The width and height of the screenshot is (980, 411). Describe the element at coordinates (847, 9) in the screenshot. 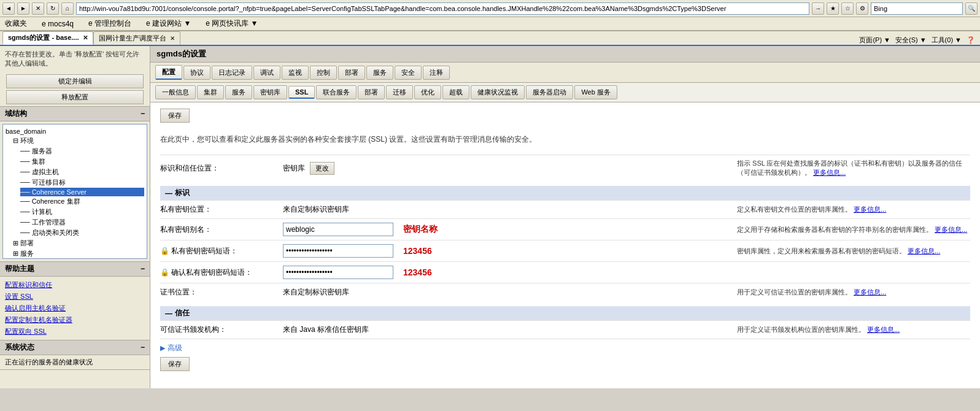

I see `favorites-btn: ☆` at that location.